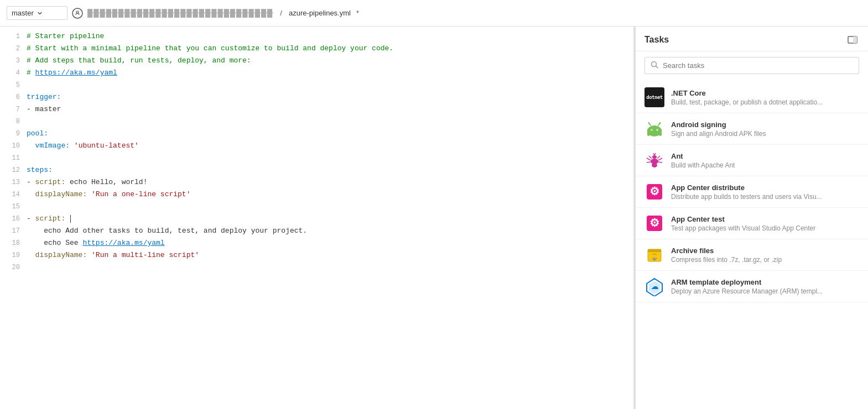 Image resolution: width=868 pixels, height=409 pixels. Describe the element at coordinates (752, 223) in the screenshot. I see `task-item: ⚙ App Center test Test app packages with…` at that location.